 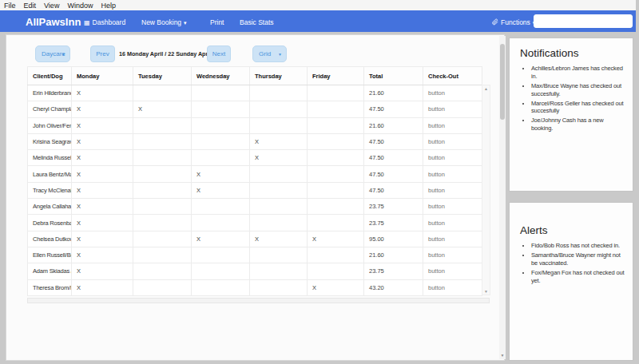 I want to click on scroll-up-icon: ▲, so click(x=486, y=89).